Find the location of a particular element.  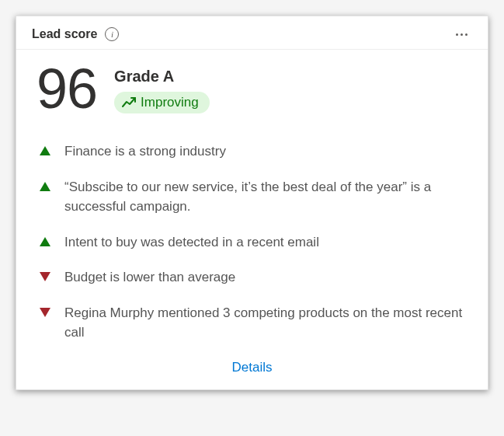

list-item: “Subscibe to our new service, it’s the b… is located at coordinates (253, 197).